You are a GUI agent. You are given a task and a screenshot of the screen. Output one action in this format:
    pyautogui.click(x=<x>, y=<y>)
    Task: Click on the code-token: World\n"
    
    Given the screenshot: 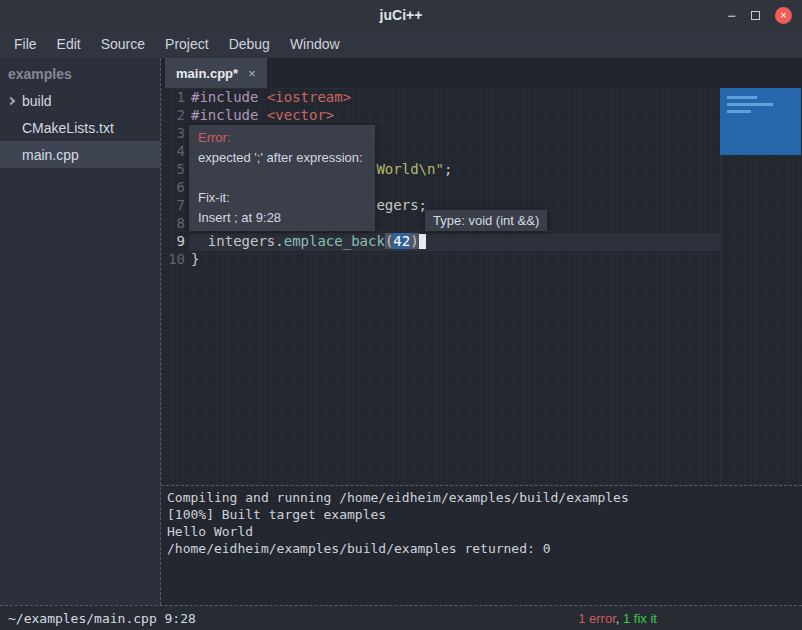 What is the action you would take?
    pyautogui.click(x=410, y=169)
    